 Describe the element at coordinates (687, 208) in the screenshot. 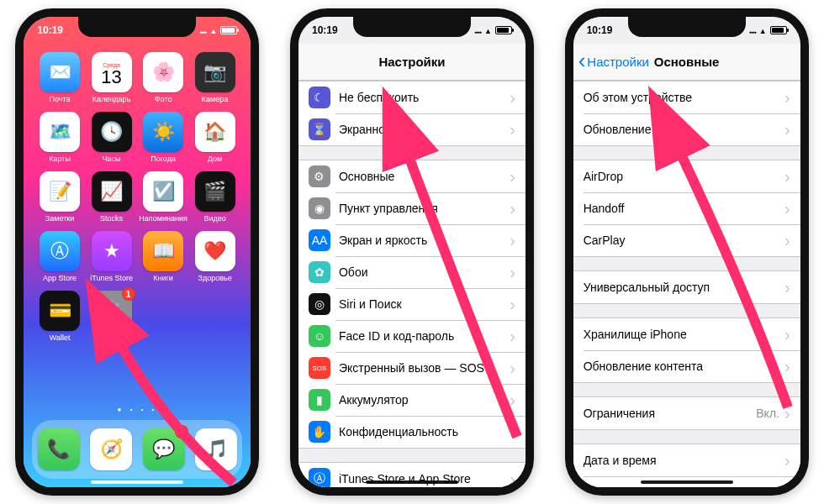

I see `settings-group: AirDropHandoffCarPlay` at that location.